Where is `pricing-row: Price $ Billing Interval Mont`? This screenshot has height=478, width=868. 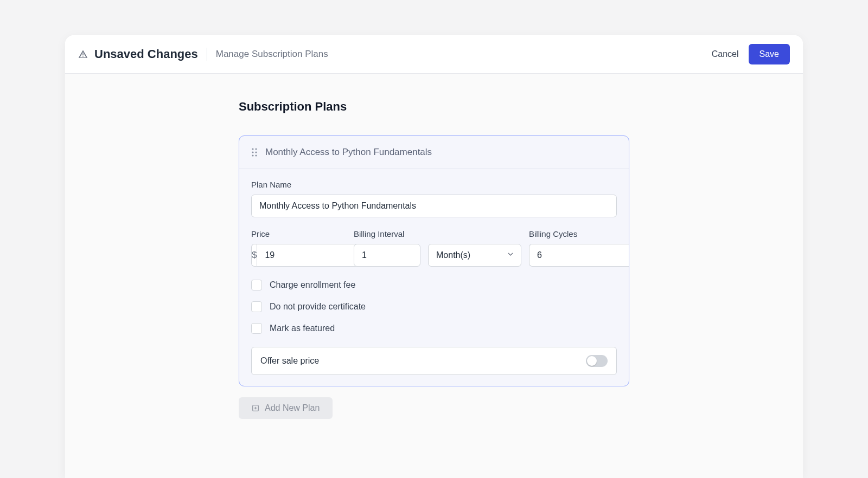 pricing-row: Price $ Billing Interval Mont is located at coordinates (434, 248).